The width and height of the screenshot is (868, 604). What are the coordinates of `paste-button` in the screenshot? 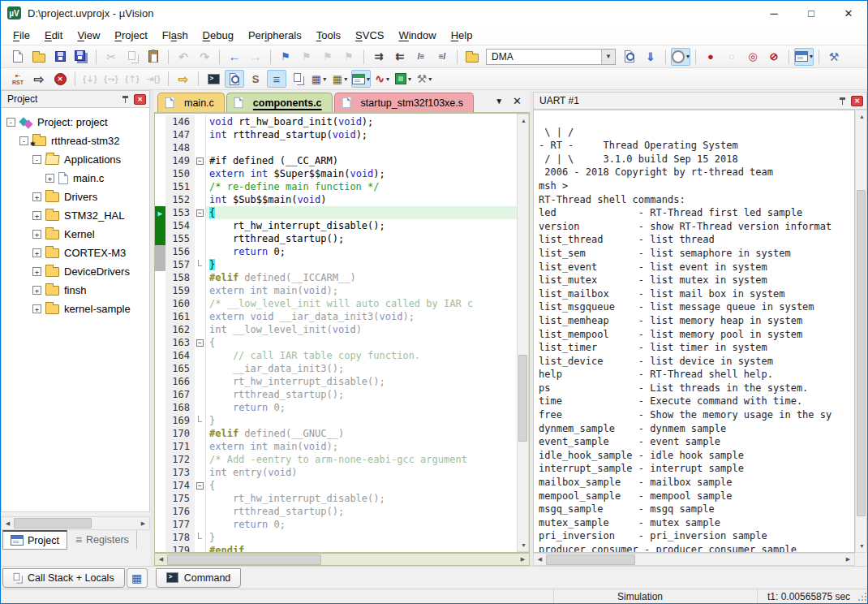 It's located at (153, 57).